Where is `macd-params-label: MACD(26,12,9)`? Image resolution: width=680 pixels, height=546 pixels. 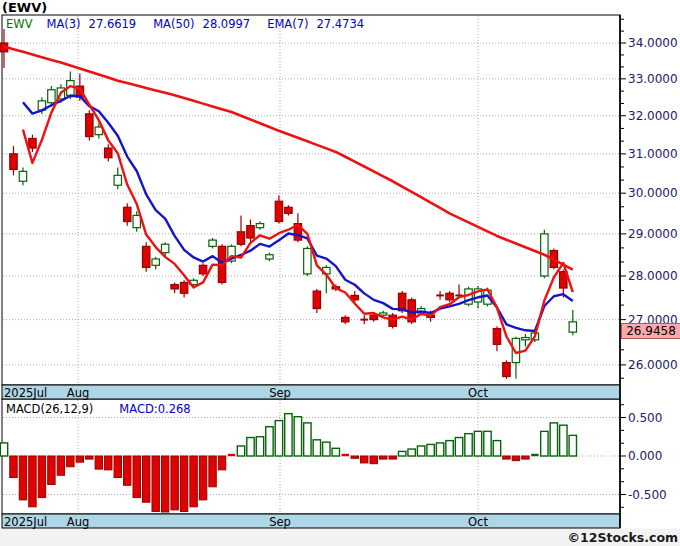 macd-params-label: MACD(26,12,9) is located at coordinates (50, 409).